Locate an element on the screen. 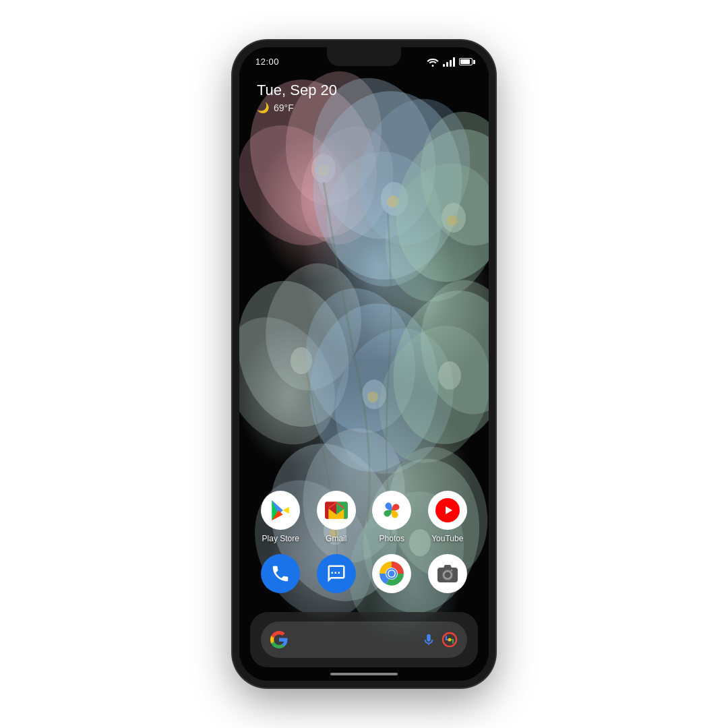  phone-icon is located at coordinates (280, 574).